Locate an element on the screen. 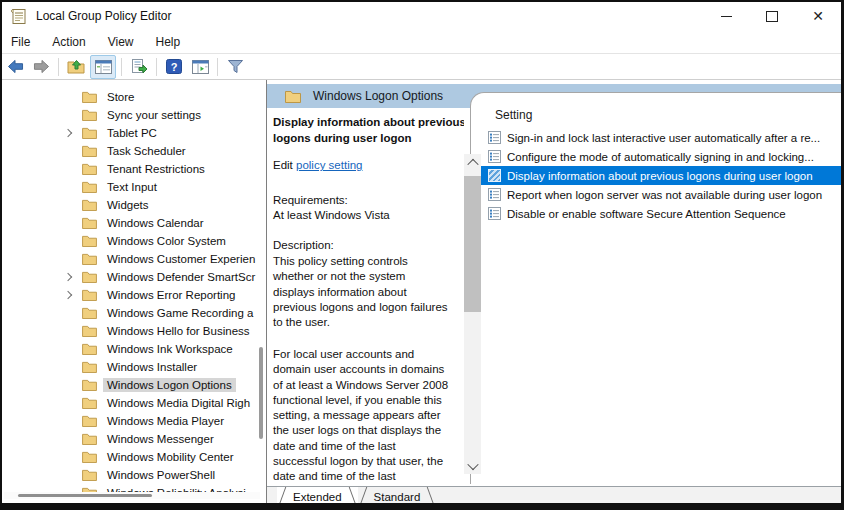 The image size is (844, 510). policy-setting-icon is located at coordinates (494, 138).